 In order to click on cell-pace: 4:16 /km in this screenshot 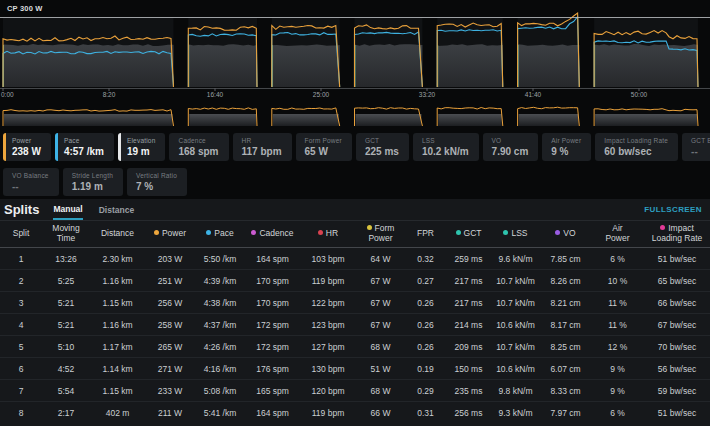, I will do `click(220, 369)`.